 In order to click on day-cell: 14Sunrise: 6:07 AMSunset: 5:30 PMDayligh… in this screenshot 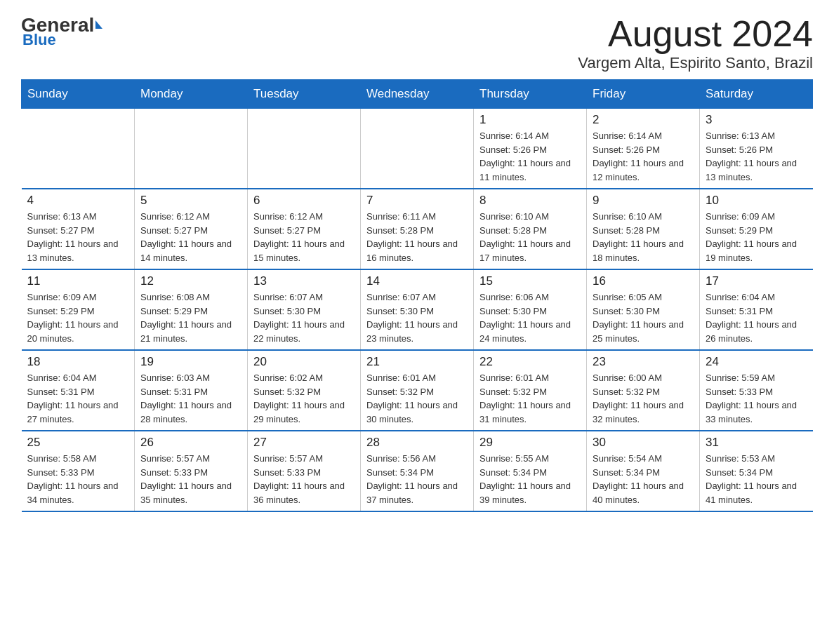, I will do `click(417, 310)`.